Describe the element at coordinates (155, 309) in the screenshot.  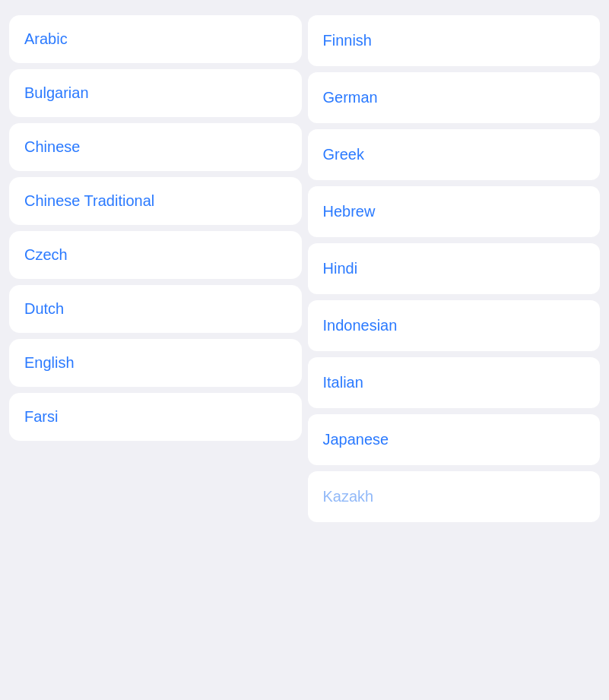
I see `left-group: Dutch` at that location.